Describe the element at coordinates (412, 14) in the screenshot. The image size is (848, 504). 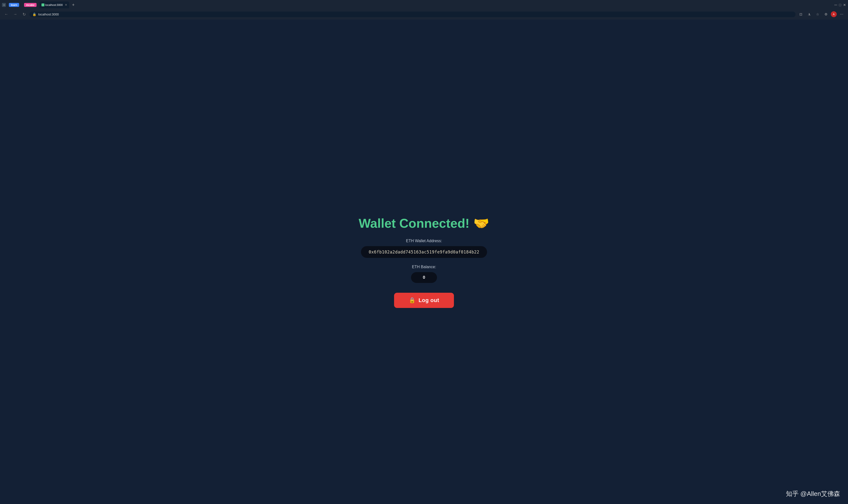
I see `address-bar: 🔒` at that location.